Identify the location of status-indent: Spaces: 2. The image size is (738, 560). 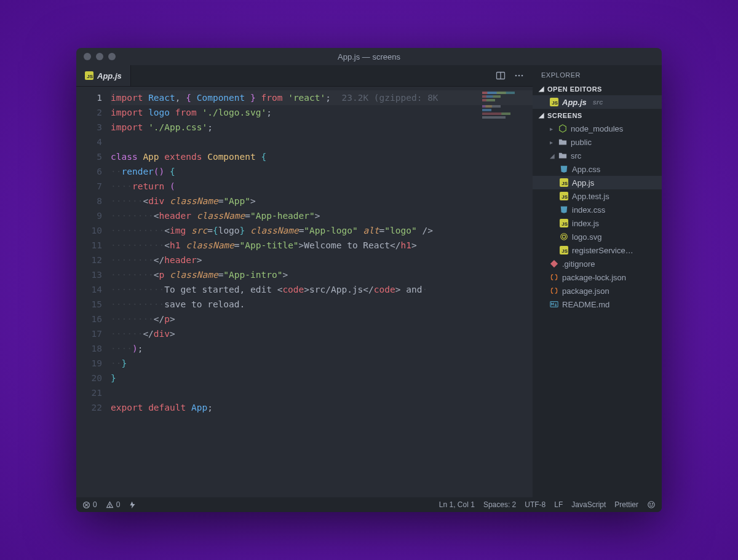
(499, 505).